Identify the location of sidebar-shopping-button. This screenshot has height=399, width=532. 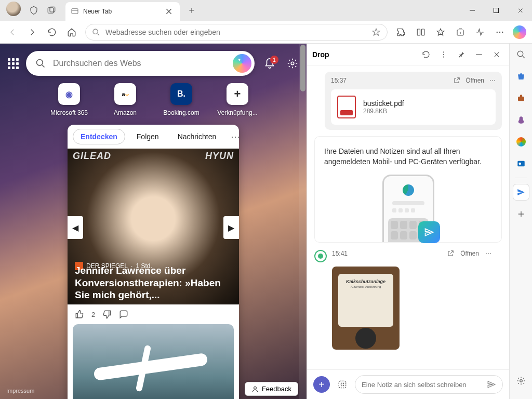
(521, 76).